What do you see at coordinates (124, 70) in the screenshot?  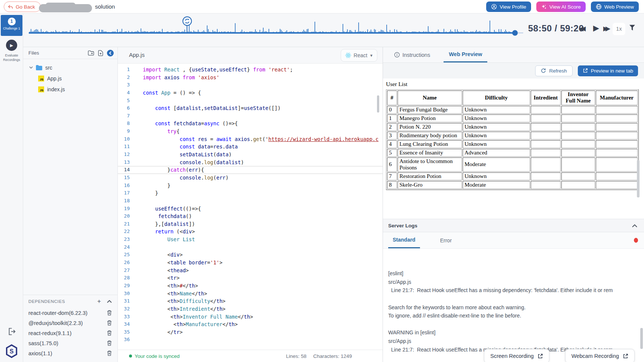 I see `line-number: 1` at bounding box center [124, 70].